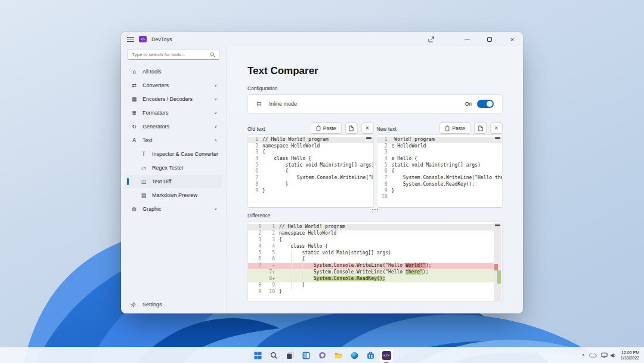  Describe the element at coordinates (274, 355) in the screenshot. I see `taskbar-search-button` at that location.